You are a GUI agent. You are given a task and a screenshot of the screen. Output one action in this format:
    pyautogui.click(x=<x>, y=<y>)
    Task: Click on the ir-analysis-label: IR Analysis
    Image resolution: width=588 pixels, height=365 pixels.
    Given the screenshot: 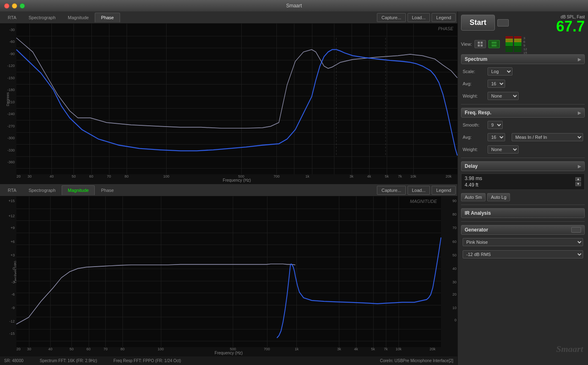 What is the action you would take?
    pyautogui.click(x=478, y=213)
    